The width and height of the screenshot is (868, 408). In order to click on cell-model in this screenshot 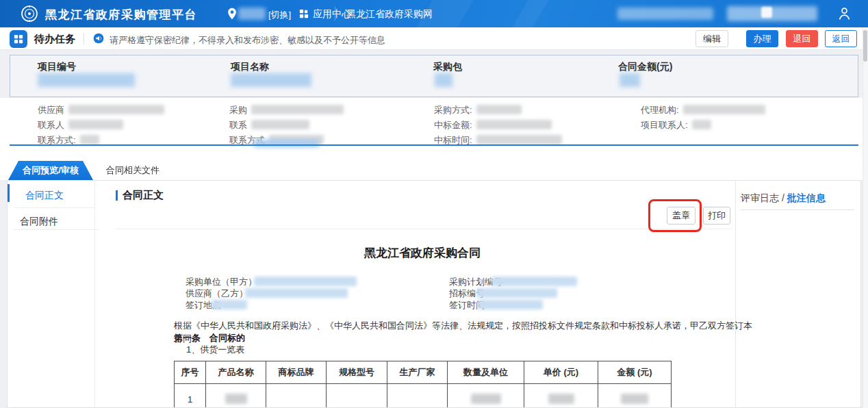, I will do `click(357, 396)`.